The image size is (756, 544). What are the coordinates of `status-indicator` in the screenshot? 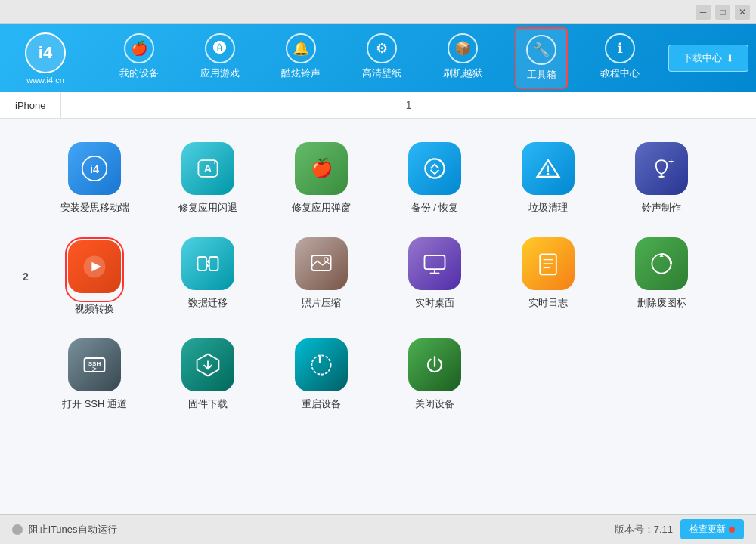 It's located at (17, 530).